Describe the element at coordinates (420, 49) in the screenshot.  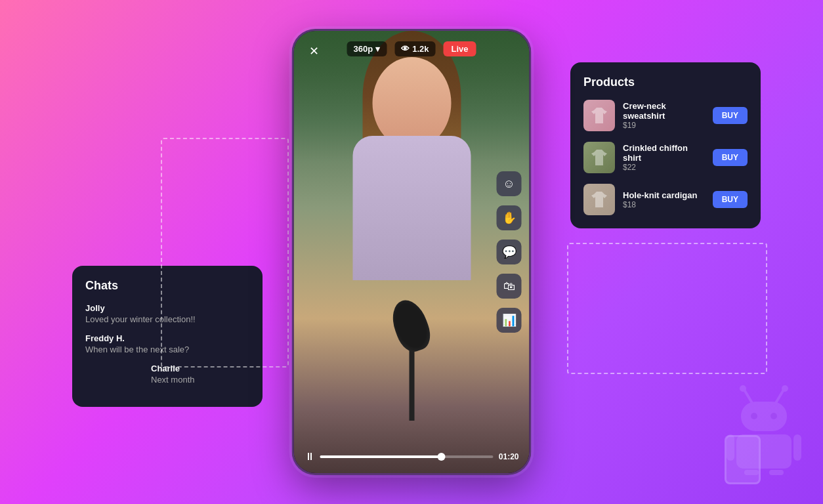
I see `viewers-count: 1.2k` at that location.